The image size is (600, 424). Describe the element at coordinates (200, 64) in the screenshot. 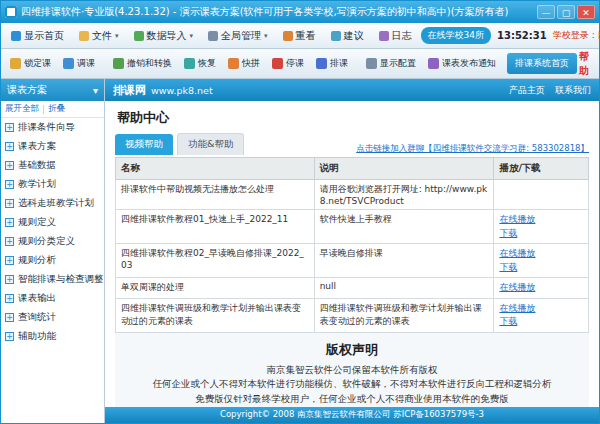

I see `restore-button: 恢复` at that location.